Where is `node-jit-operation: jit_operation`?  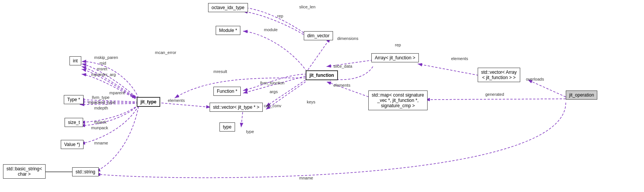
node-jit-operation: jit_operation is located at coordinates (582, 95).